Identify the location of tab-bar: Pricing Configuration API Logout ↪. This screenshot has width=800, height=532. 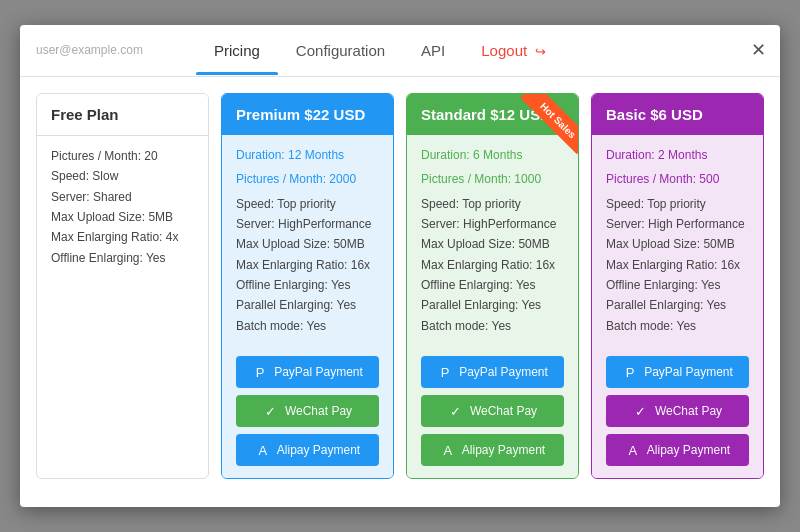
(480, 50).